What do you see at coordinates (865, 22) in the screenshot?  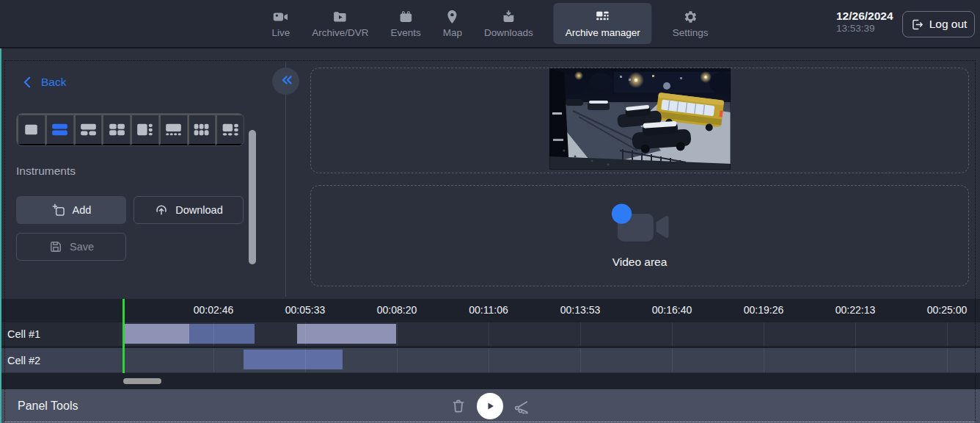 I see `datetime-display: 12/26/2024 13:53:39` at bounding box center [865, 22].